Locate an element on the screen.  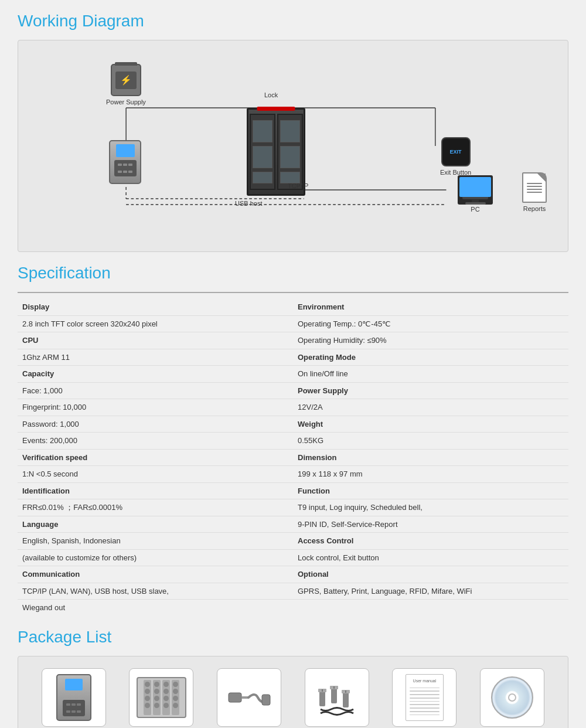
spec-value: Fingerprint: 10,000 is located at coordinates (155, 408).